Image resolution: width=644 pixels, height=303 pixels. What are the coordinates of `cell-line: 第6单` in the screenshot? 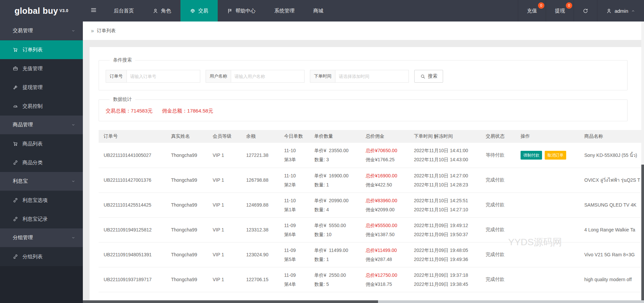 It's located at (296, 234).